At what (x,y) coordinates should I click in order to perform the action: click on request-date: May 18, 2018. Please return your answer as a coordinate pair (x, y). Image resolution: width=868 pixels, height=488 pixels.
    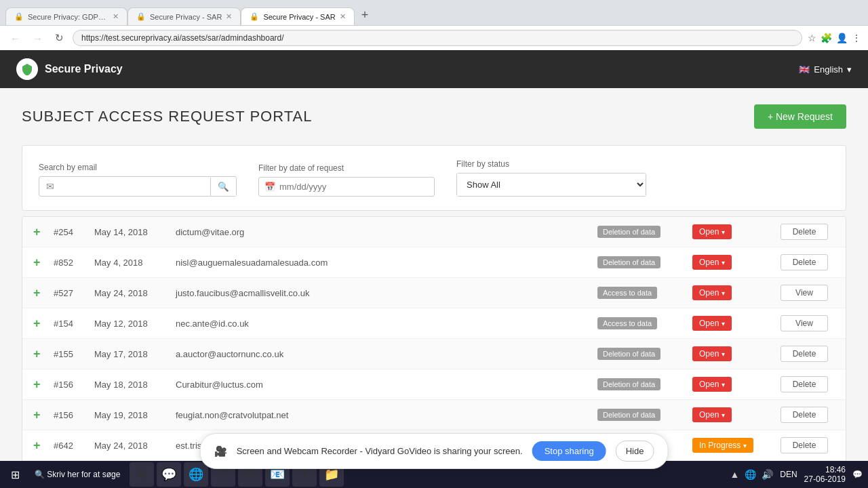
    Looking at the image, I should click on (135, 385).